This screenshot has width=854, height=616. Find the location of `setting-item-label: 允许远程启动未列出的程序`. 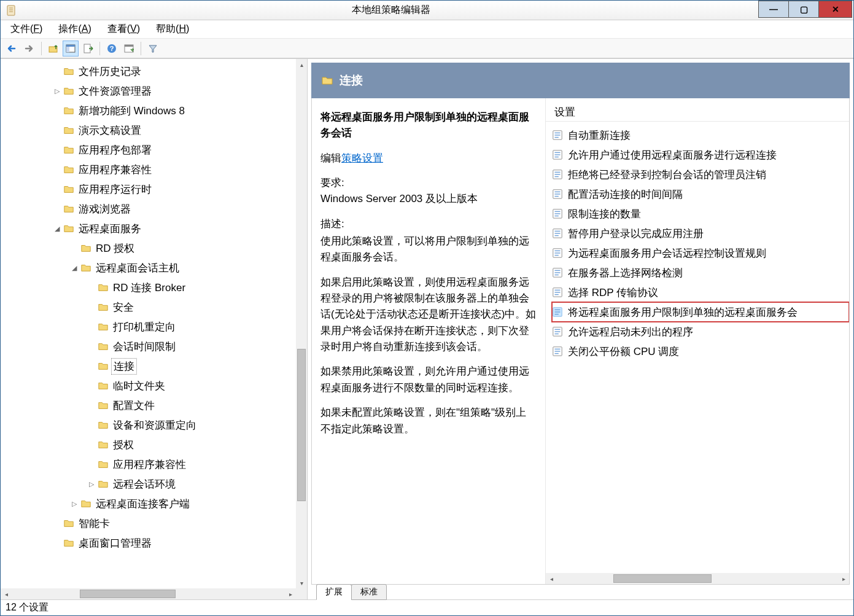

setting-item-label: 允许远程启动未列出的程序 is located at coordinates (631, 332).